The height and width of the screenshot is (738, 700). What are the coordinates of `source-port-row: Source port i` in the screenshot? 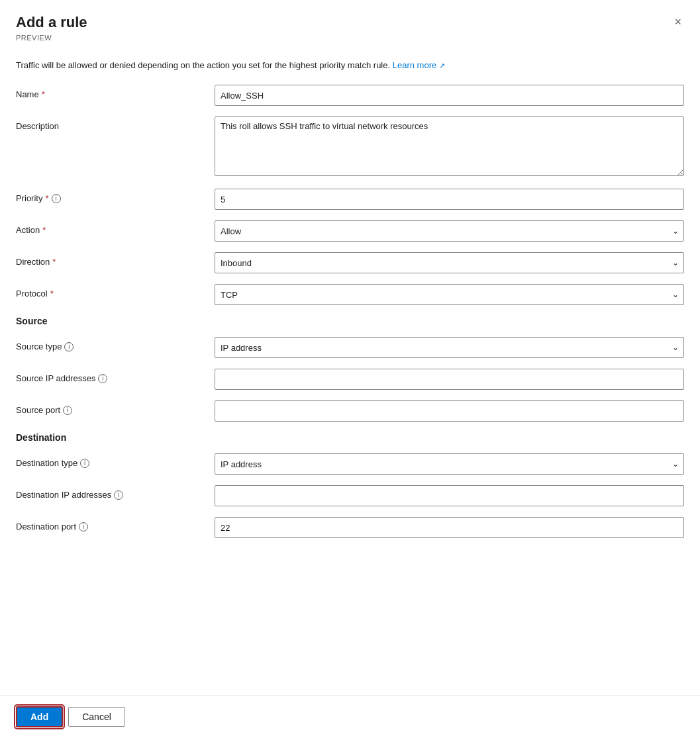 It's located at (350, 411).